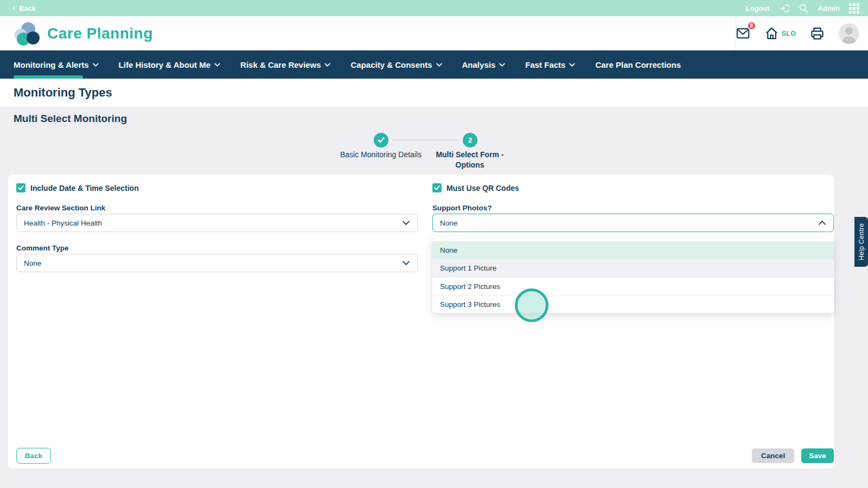 The height and width of the screenshot is (488, 868). Describe the element at coordinates (550, 65) in the screenshot. I see `nav-fast-facts: Fast Facts` at that location.